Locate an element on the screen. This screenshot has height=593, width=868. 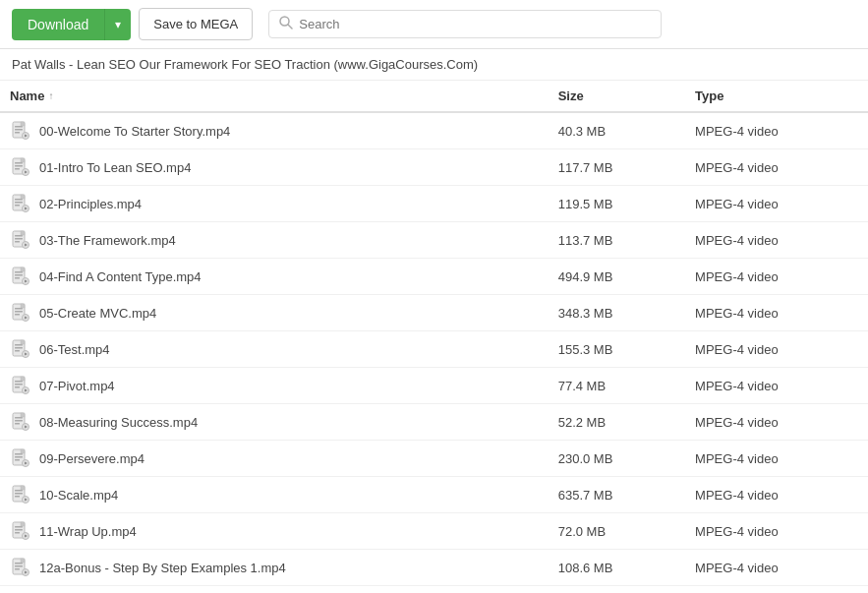
file-name: 08-Measuring Success.mp4 is located at coordinates (118, 423).